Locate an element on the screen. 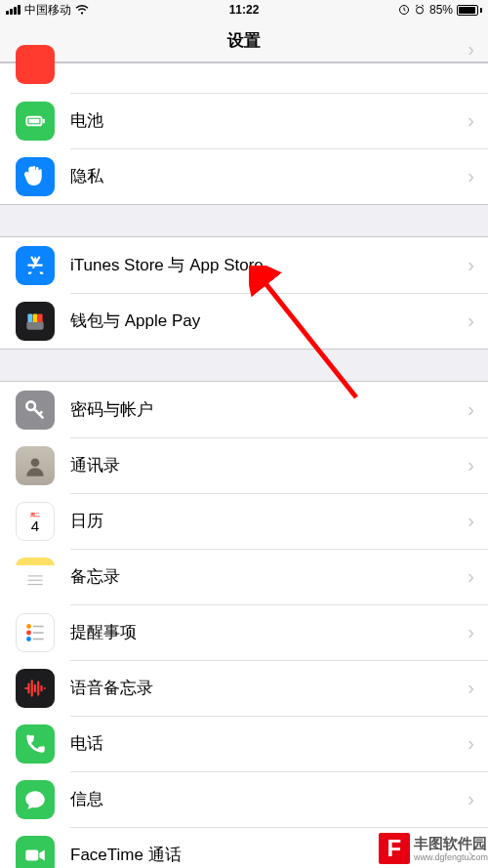 This screenshot has width=488, height=868. row-label: 电池 is located at coordinates (269, 121).